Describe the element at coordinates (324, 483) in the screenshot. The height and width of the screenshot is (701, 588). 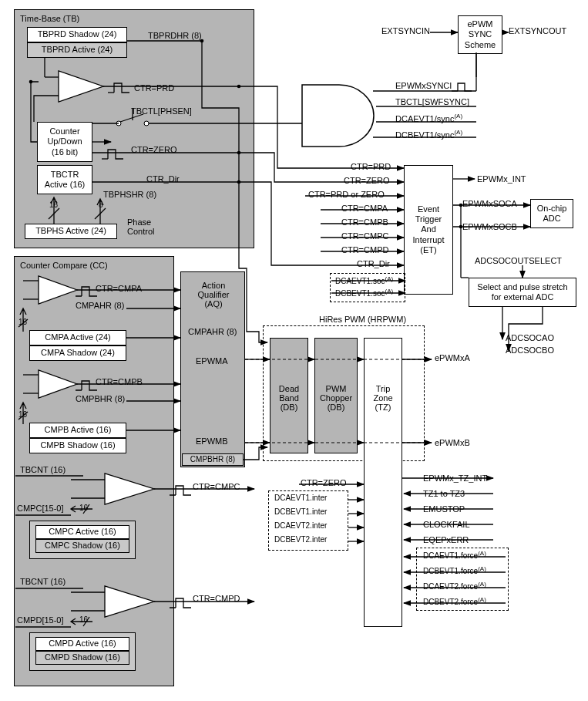
I see `tz-ctr-zero: CTR=ZERO` at that location.